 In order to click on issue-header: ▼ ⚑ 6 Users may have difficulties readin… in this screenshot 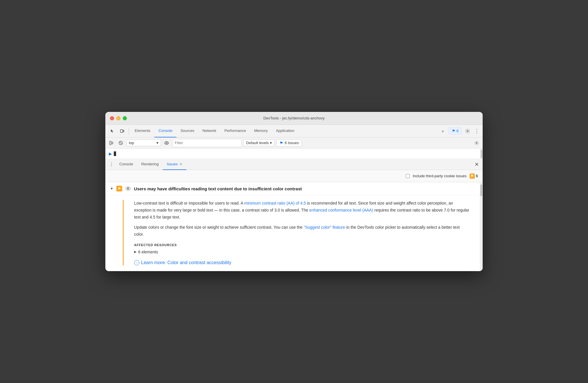, I will do `click(293, 189)`.